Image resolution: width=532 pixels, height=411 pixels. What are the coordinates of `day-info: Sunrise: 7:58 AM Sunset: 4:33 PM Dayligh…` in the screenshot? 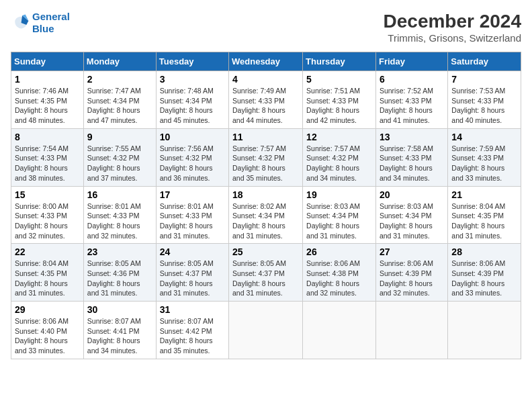 It's located at (412, 164).